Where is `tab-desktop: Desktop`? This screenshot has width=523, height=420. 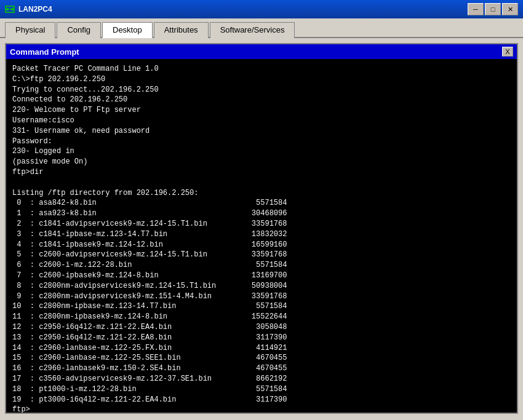
tab-desktop: Desktop is located at coordinates (127, 30).